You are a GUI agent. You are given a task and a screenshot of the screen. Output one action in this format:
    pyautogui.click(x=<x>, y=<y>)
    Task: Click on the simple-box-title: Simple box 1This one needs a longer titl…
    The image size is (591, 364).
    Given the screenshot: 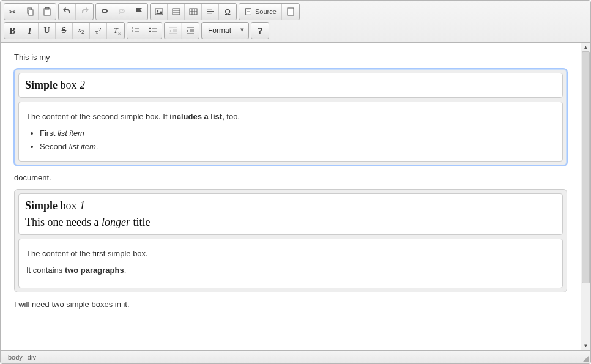 What is the action you would take?
    pyautogui.click(x=291, y=214)
    